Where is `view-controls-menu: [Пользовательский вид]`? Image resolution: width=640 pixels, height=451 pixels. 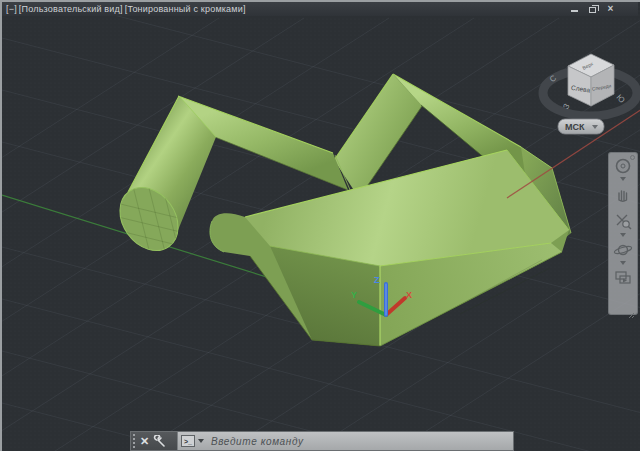 view-controls-menu: [Пользовательский вид] is located at coordinates (71, 9).